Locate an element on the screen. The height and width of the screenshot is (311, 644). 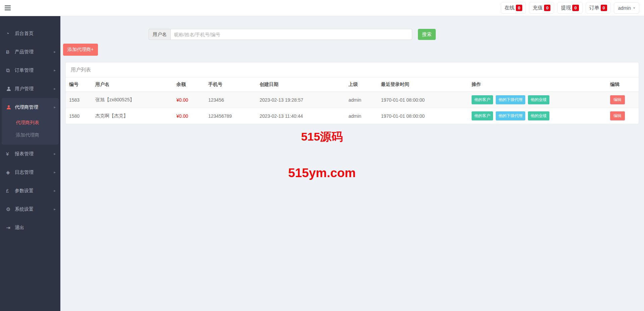
column-header-username: 用户名 is located at coordinates (132, 85).